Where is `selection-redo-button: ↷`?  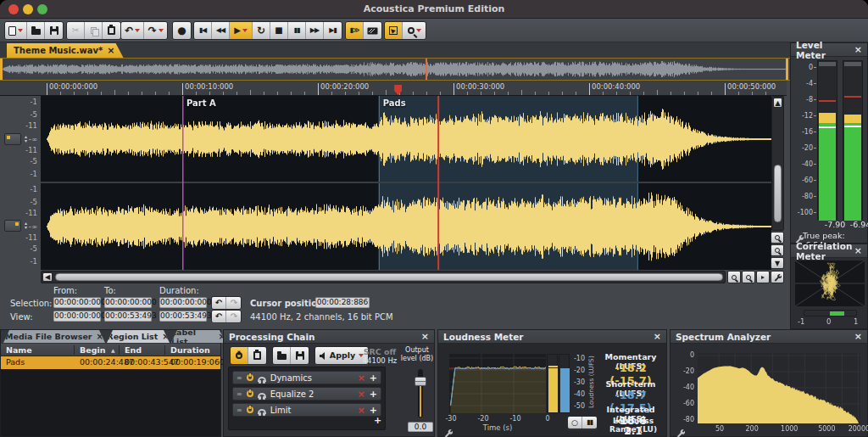 selection-redo-button: ↷ is located at coordinates (234, 303).